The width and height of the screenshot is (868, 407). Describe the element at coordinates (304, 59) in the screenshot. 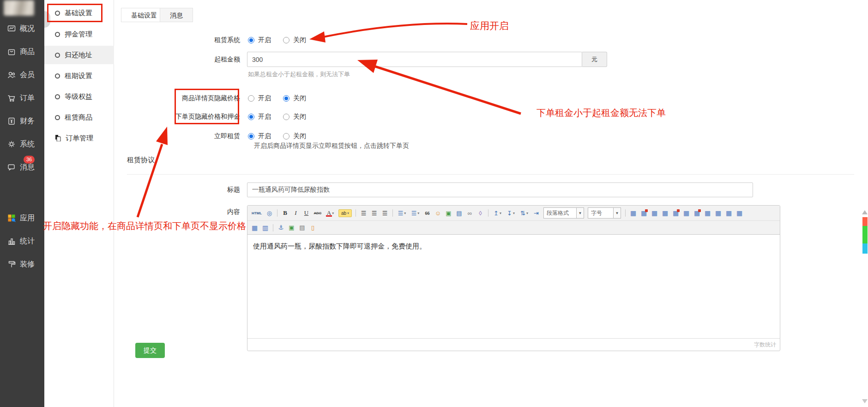

I see `form-row-min-rent: 起租金额 元` at that location.